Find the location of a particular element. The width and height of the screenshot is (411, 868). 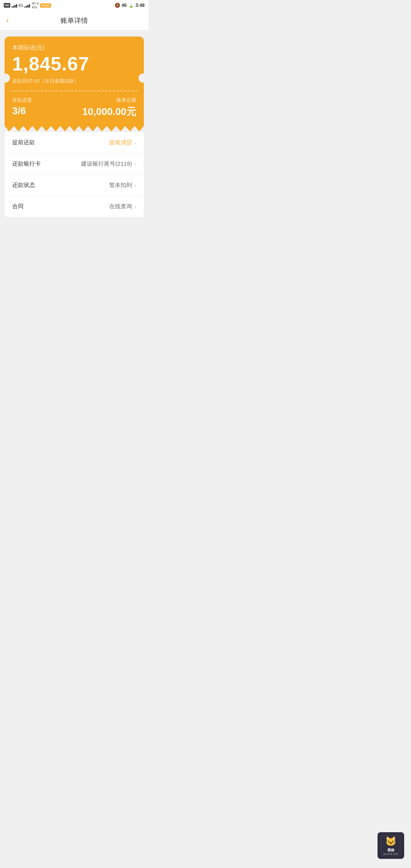

detail-label-status: 还款状态 is located at coordinates (24, 185).